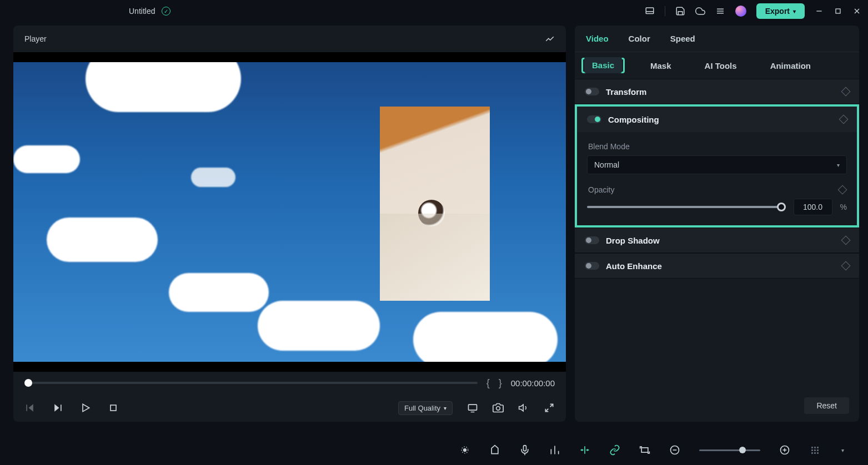 The height and width of the screenshot is (465, 868). What do you see at coordinates (730, 451) in the screenshot?
I see `zoom-slider` at bounding box center [730, 451].